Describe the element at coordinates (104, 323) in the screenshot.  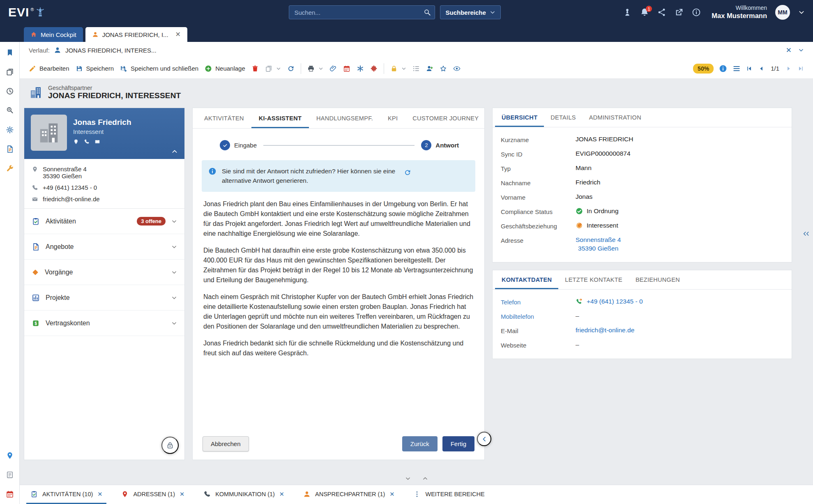
I see `section-vertragskonten: Vertragskonten` at that location.